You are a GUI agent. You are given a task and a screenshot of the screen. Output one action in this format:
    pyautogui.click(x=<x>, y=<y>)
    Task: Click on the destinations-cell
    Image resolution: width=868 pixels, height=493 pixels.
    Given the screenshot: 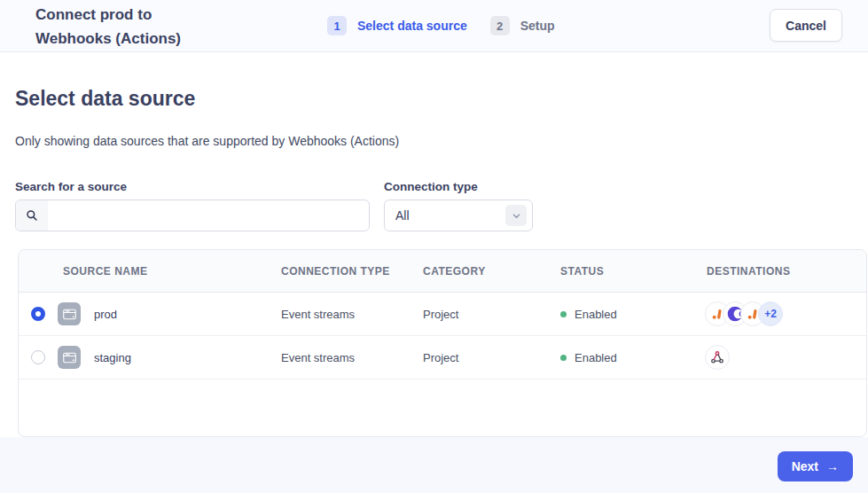 What is the action you would take?
    pyautogui.click(x=784, y=357)
    